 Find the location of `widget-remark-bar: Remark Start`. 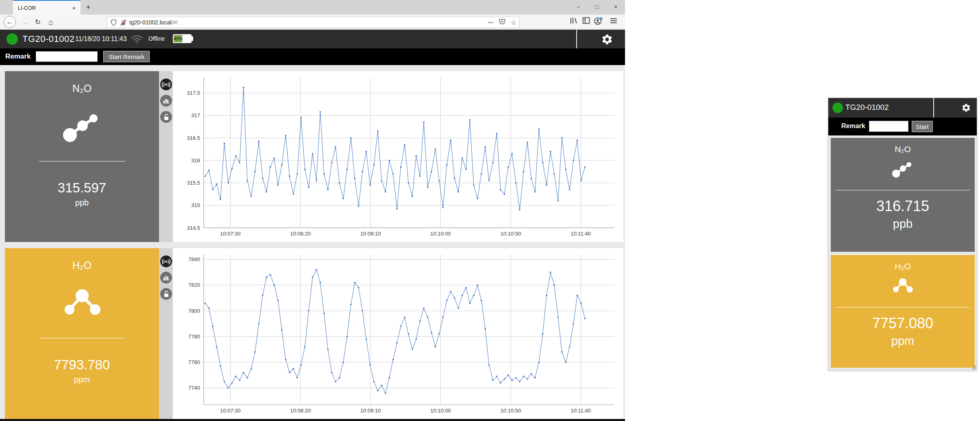

widget-remark-bar: Remark Start is located at coordinates (903, 127).